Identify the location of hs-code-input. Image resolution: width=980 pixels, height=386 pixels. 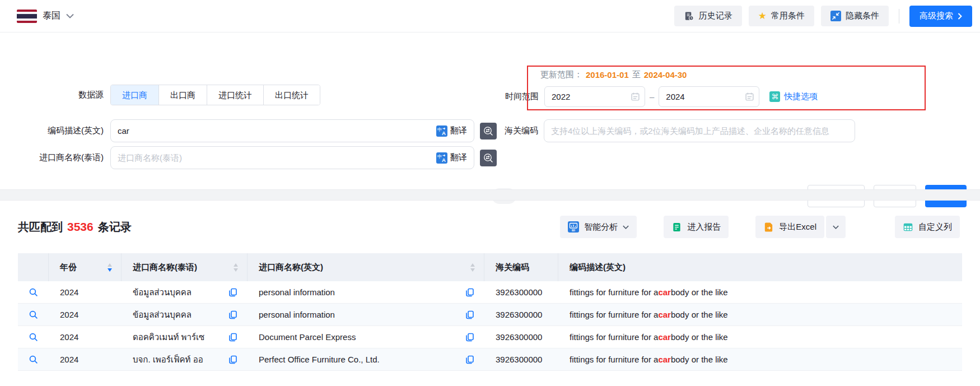
(699, 131).